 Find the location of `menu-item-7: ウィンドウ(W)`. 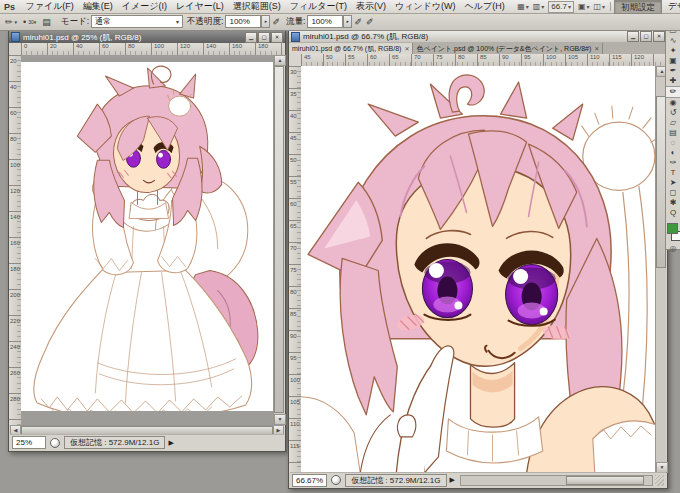

menu-item-7: ウィンドウ(W) is located at coordinates (425, 6).